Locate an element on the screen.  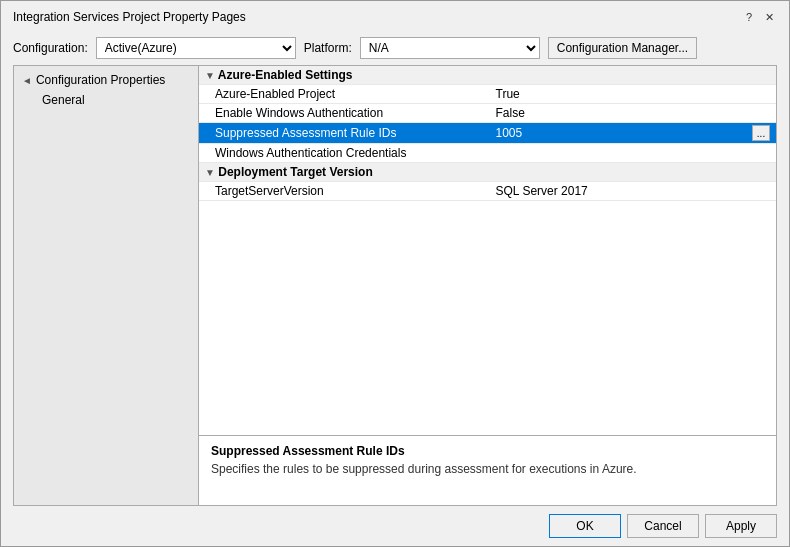
prop-row-win-auth-creds: Windows Authentication Credentials is located at coordinates (488, 154).